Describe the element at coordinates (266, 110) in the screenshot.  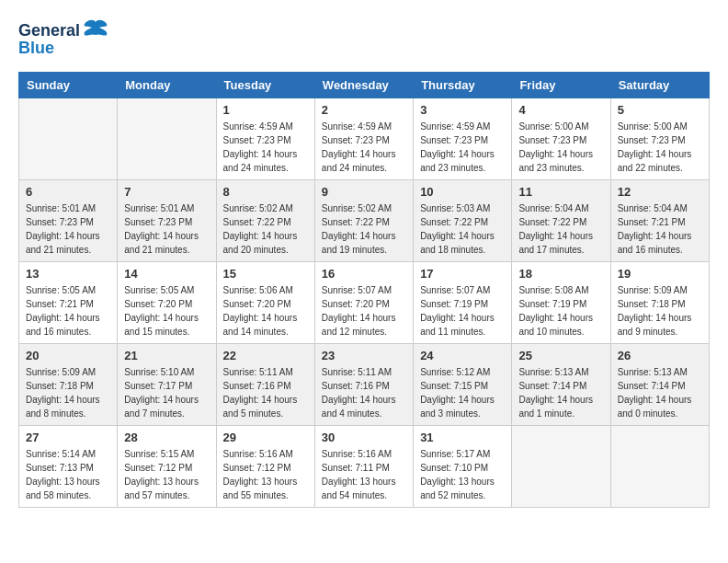
I see `day-number: 1` at that location.